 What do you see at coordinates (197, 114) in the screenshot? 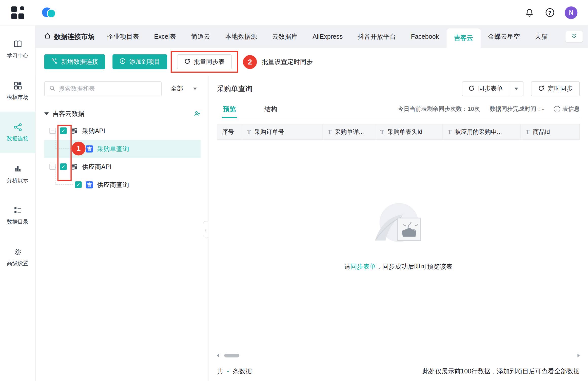
I see `add-user-icon` at bounding box center [197, 114].